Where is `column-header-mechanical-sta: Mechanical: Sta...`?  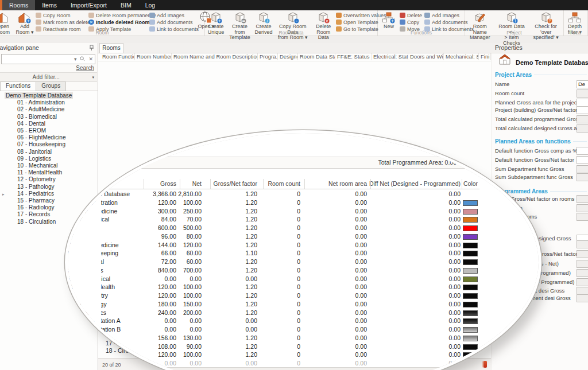
column-header-mechanical-sta: Mechanical: Sta... is located at coordinates (462, 57).